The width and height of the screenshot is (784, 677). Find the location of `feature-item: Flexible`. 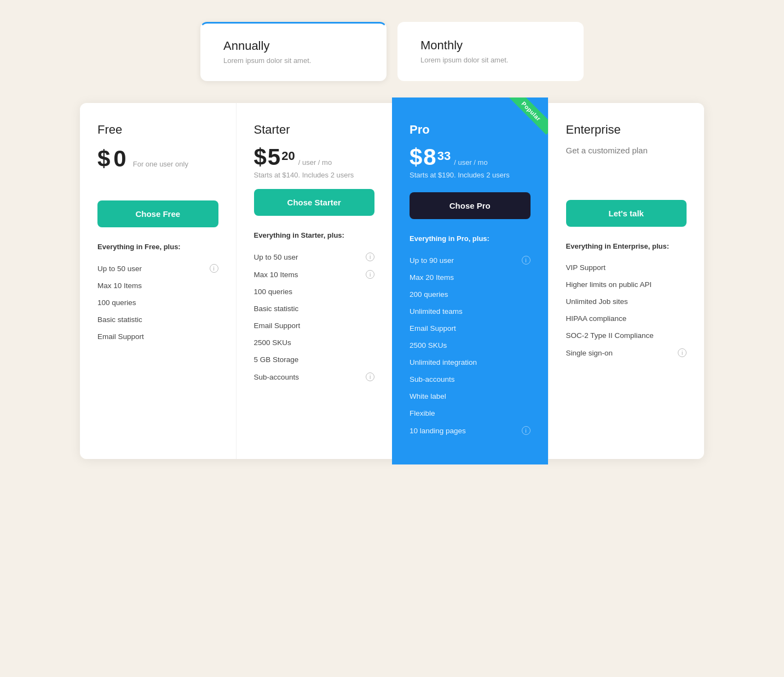

feature-item: Flexible is located at coordinates (470, 413).